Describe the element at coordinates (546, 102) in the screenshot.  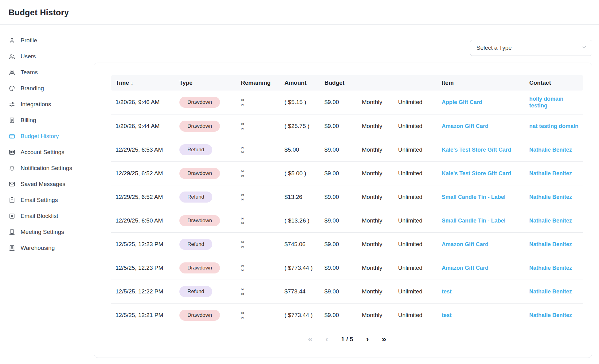
I see `contact-link: holly domain testing` at that location.